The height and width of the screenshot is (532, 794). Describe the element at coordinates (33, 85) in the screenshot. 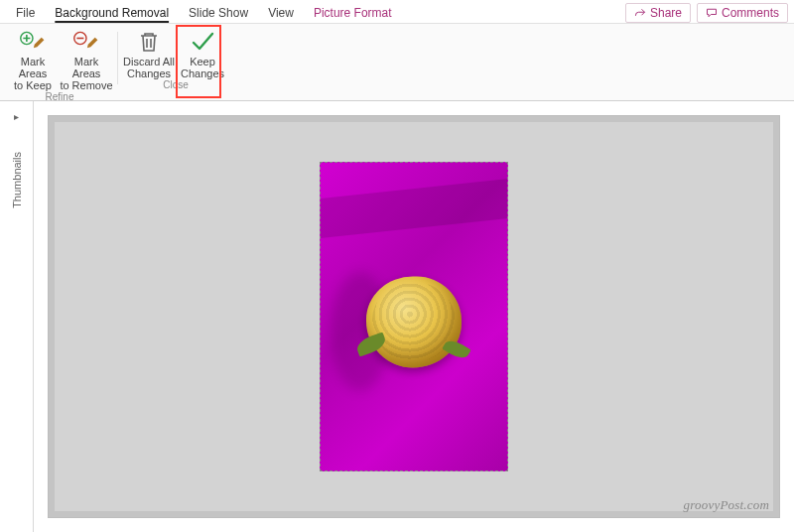

I see `mark-keep-line2: to Keep` at that location.